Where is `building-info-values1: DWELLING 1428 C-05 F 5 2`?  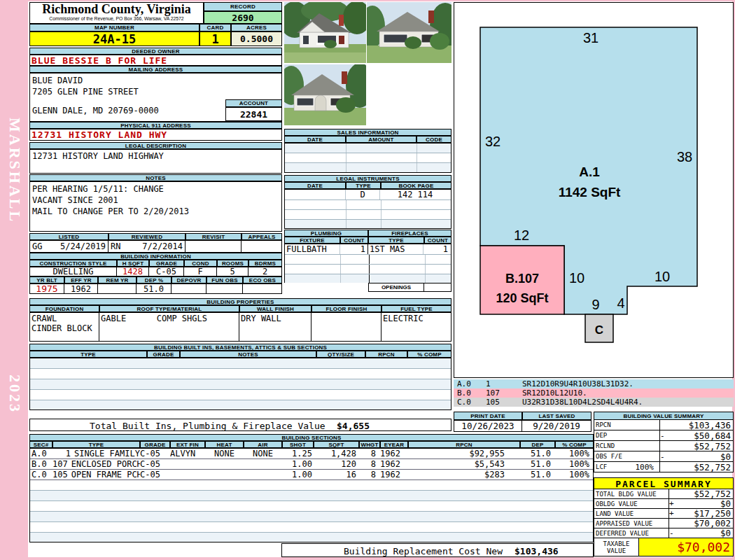 building-info-values1: DWELLING 1428 C-05 F 5 2 is located at coordinates (155, 272).